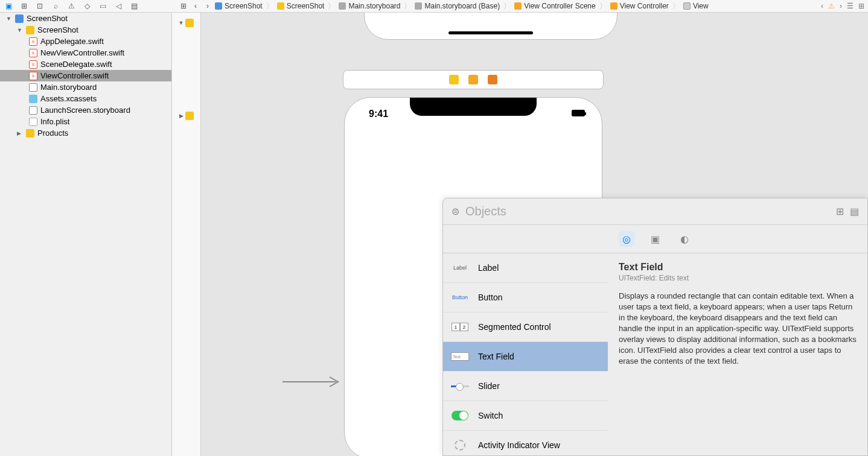 Image resolution: width=868 pixels, height=456 pixels. Describe the element at coordinates (473, 80) in the screenshot. I see `scene-dock` at that location.